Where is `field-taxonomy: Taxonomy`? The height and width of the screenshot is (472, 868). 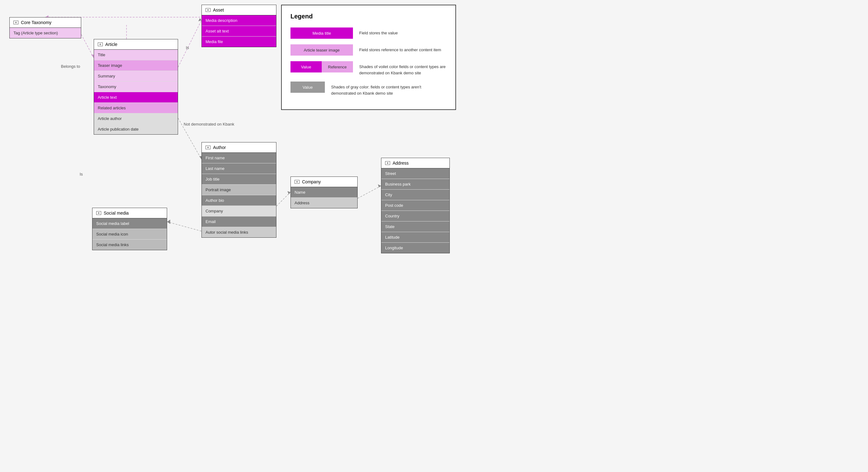
field-taxonomy: Taxonomy is located at coordinates (136, 87).